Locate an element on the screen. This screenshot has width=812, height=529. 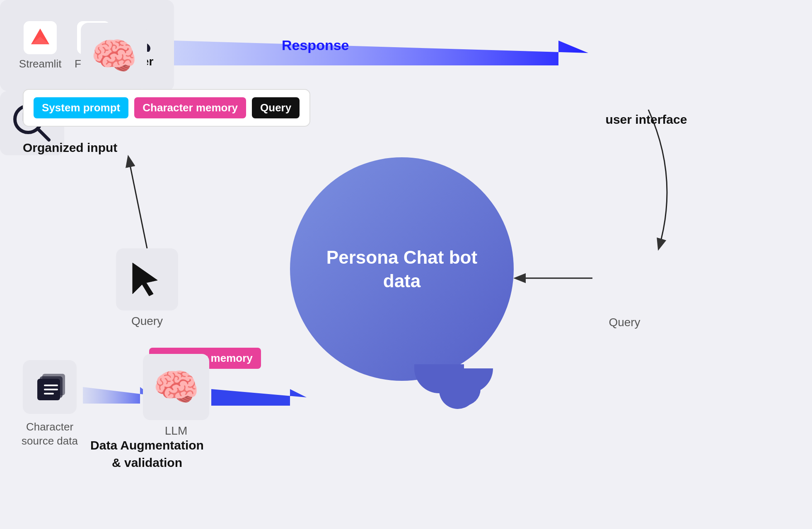
streamlit-label: Streamlit is located at coordinates (41, 64).